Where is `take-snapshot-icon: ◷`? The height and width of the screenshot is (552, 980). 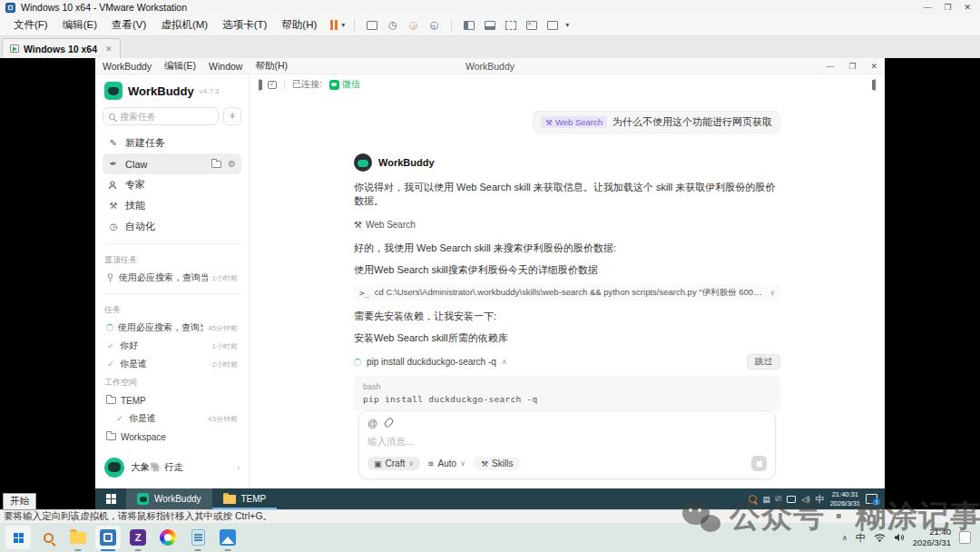
take-snapshot-icon: ◷ is located at coordinates (392, 25).